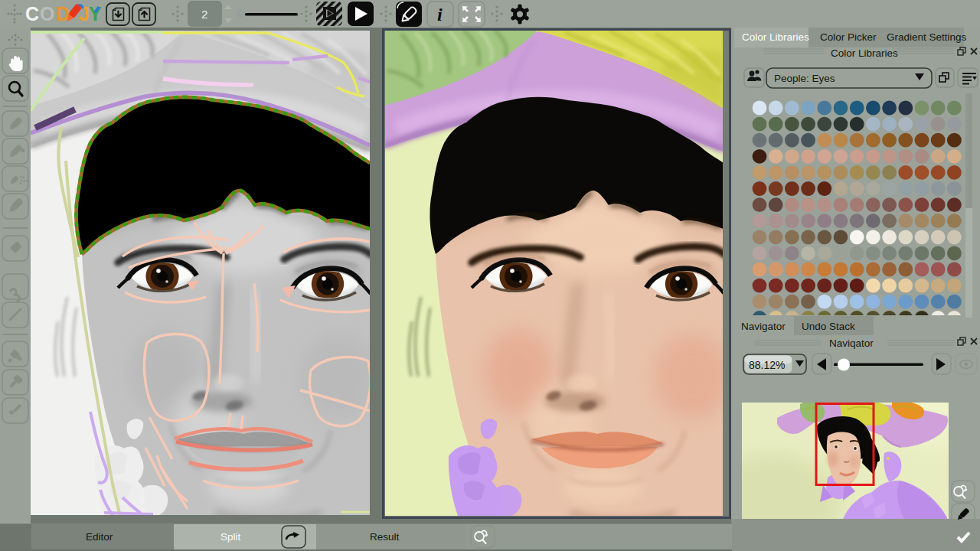 The height and width of the screenshot is (551, 980). I want to click on svg-text: Result, so click(384, 537).